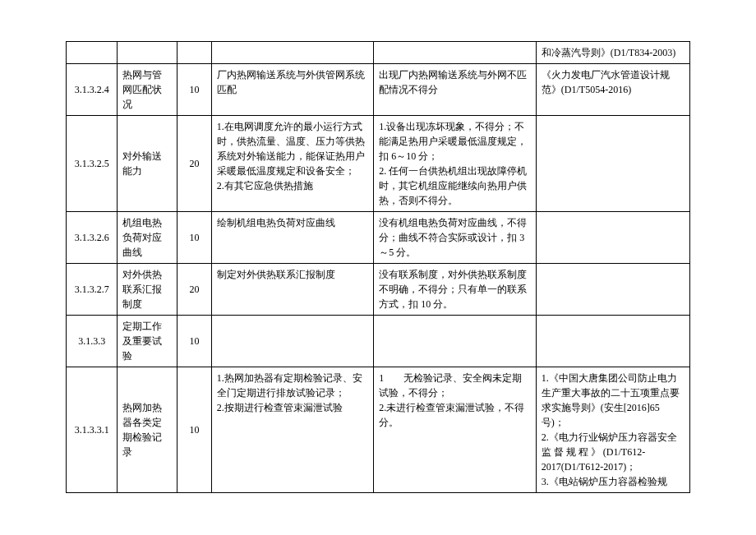 The width and height of the screenshot is (756, 535). Describe the element at coordinates (92, 90) in the screenshot. I see `row-id: 3.1.3.2.4` at that location.